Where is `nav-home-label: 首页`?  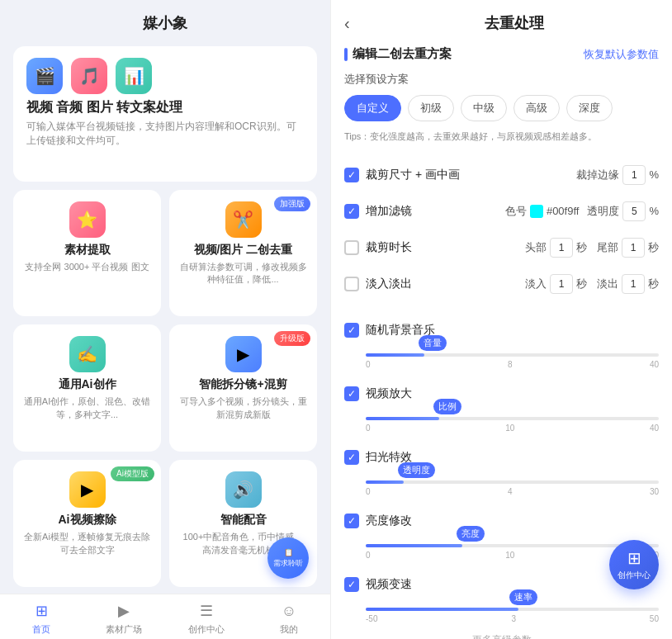
nav-home-label: 首页 is located at coordinates (41, 629).